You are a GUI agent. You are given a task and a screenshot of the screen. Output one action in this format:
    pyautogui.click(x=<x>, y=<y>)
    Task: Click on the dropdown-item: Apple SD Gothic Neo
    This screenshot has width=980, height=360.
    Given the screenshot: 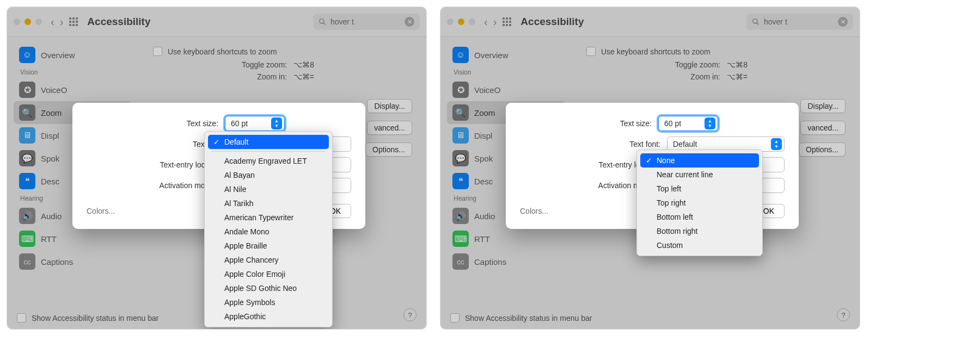 What is the action you would take?
    pyautogui.click(x=268, y=288)
    